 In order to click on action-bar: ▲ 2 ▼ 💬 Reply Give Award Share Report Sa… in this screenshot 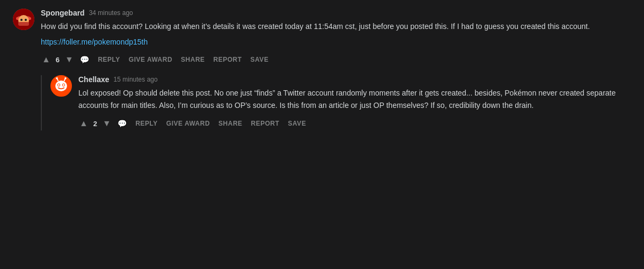, I will do `click(355, 123)`.